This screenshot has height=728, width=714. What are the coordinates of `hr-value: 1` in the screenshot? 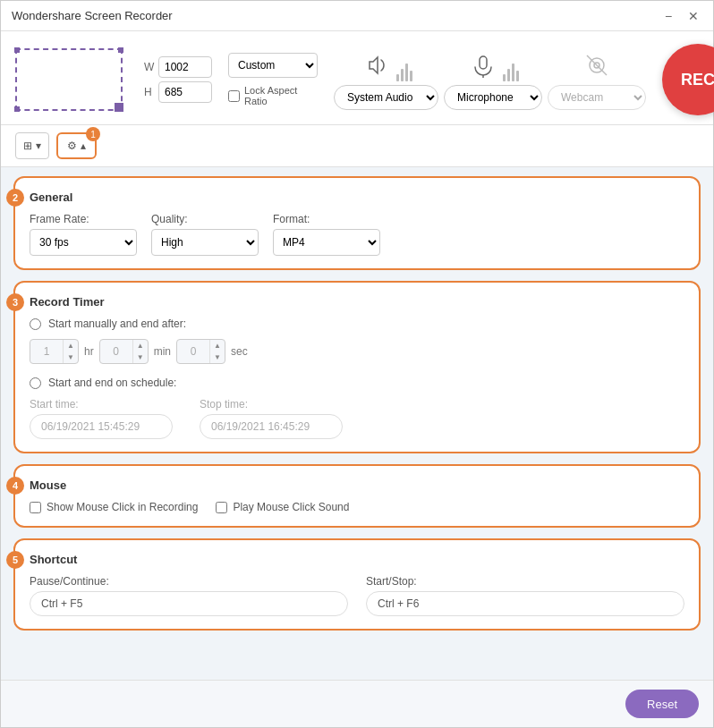 It's located at (47, 351).